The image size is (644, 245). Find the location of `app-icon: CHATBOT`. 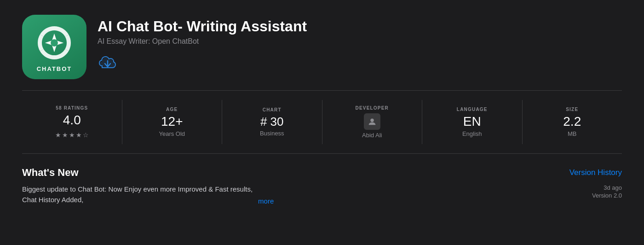

app-icon: CHATBOT is located at coordinates (54, 47).